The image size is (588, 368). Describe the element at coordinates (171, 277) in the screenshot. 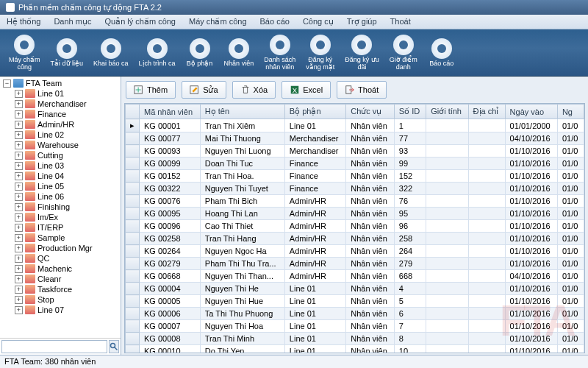

I see `cell-id: KG 00668` at that location.